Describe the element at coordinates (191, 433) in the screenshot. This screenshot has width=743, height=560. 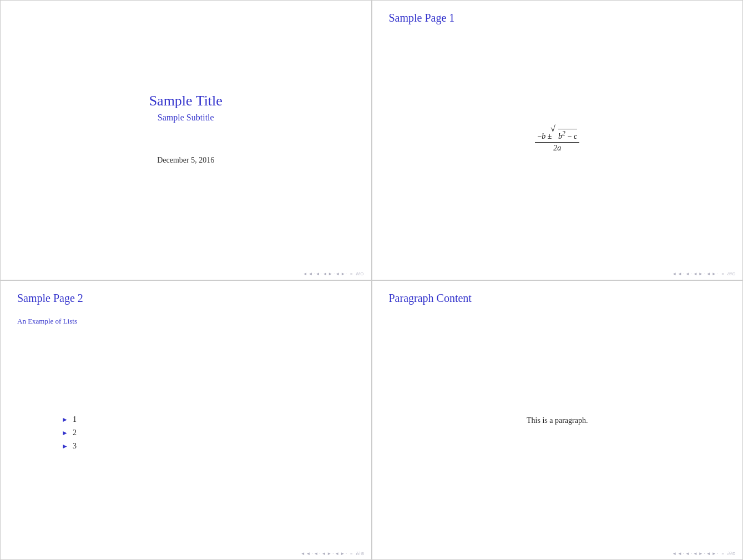
I see `list-item-2: ► 2` at that location.